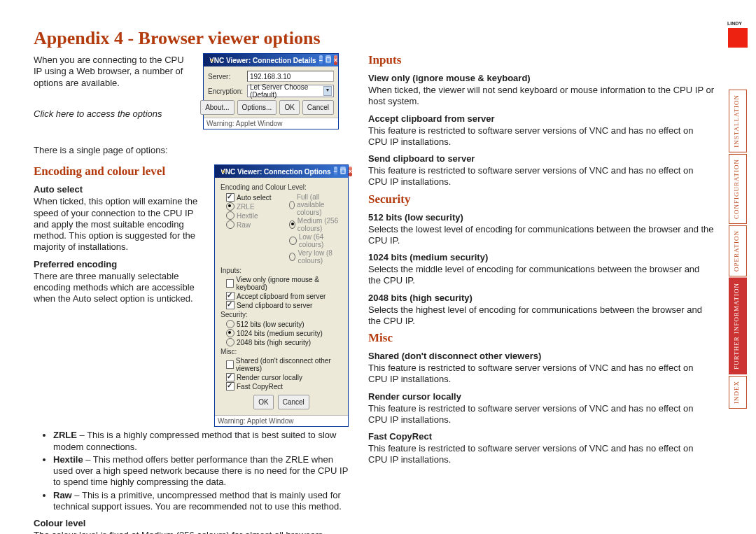 Image resolution: width=756 pixels, height=534 pixels. Describe the element at coordinates (230, 324) in the screenshot. I see `sec512-radio` at that location.